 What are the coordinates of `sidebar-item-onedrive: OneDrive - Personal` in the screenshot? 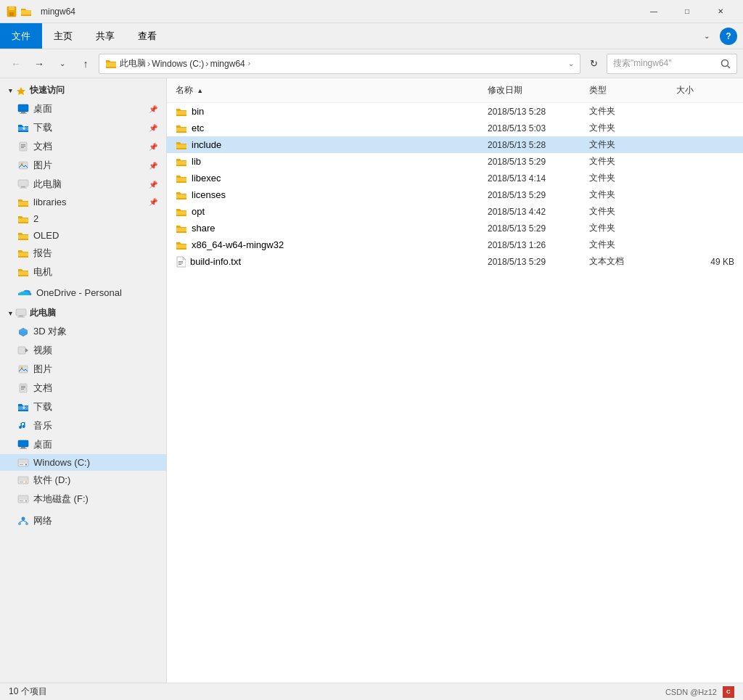 It's located at (83, 293).